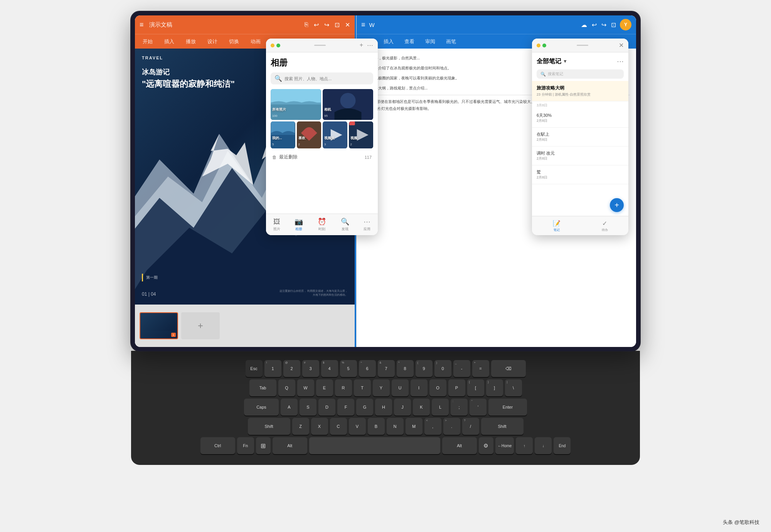 The width and height of the screenshot is (771, 532). I want to click on nav-albums: 📷 相册, so click(299, 224).